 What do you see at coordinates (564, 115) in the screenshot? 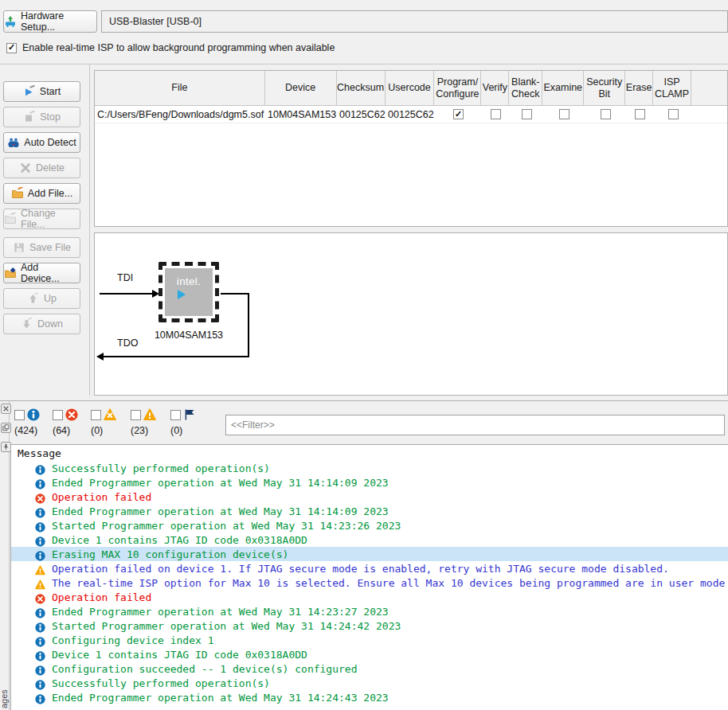
I see `cell-examine-checkbox` at bounding box center [564, 115].